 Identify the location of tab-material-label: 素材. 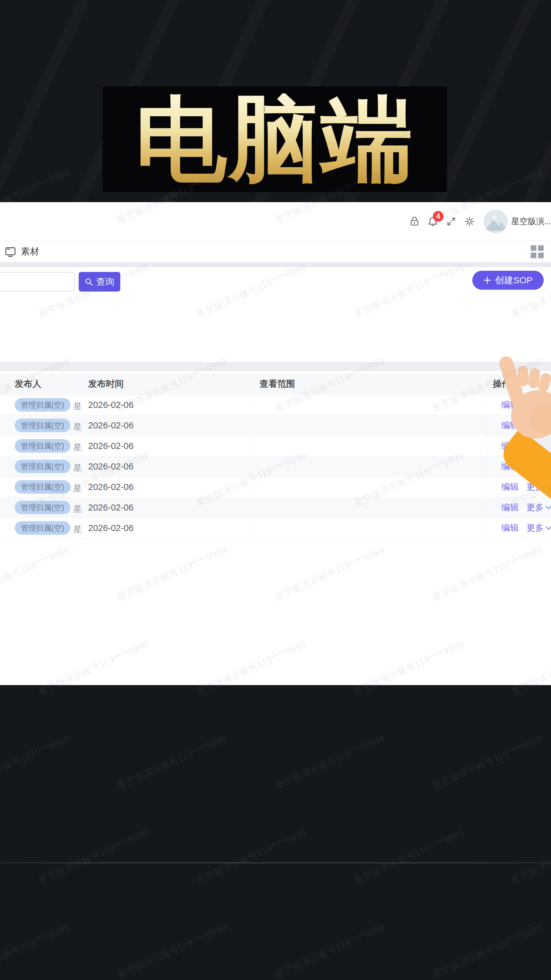
(30, 252).